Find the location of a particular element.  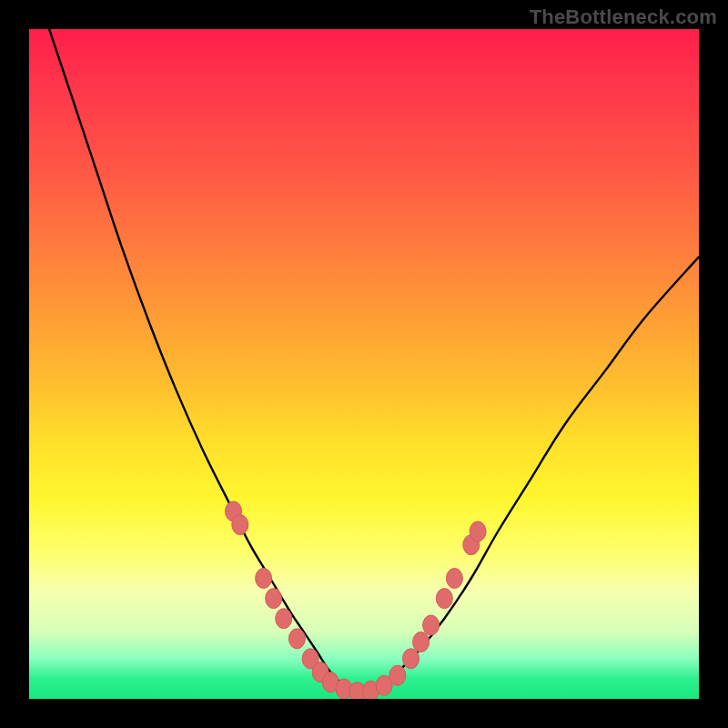

curve-markers is located at coordinates (357, 601).